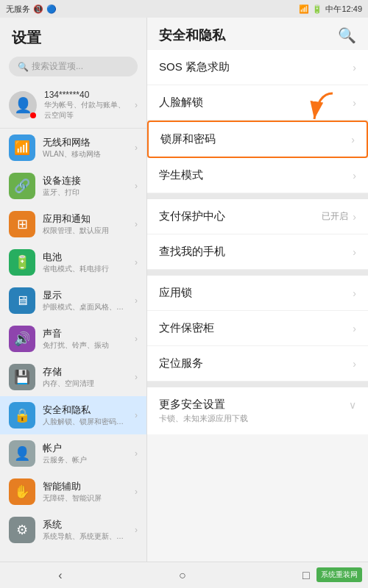  What do you see at coordinates (74, 186) in the screenshot?
I see `sidebar-item-device: 🔗 设备连接 蓝牙、打印 ›` at bounding box center [74, 186].